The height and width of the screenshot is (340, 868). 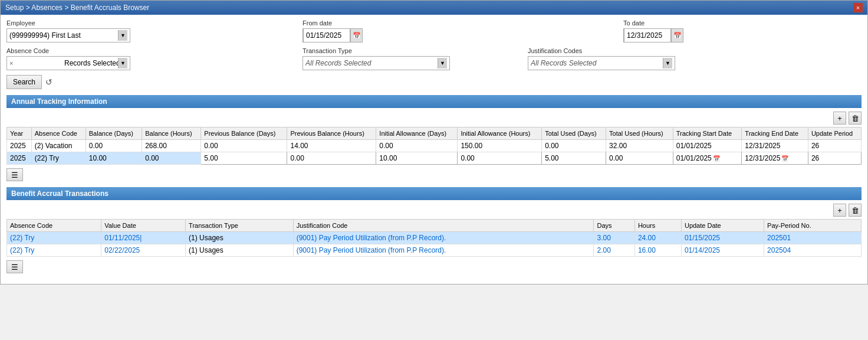 What do you see at coordinates (677, 35) in the screenshot?
I see `to-date-calendar-button: 📅` at bounding box center [677, 35].